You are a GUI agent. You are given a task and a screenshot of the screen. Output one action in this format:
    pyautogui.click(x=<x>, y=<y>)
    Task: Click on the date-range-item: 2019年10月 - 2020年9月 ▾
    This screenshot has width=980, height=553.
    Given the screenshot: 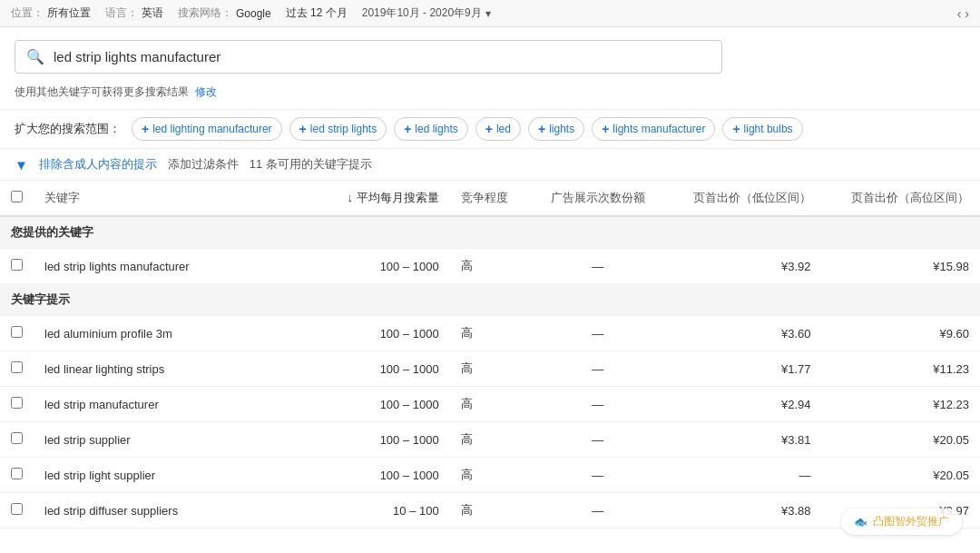 What is the action you would take?
    pyautogui.click(x=426, y=13)
    